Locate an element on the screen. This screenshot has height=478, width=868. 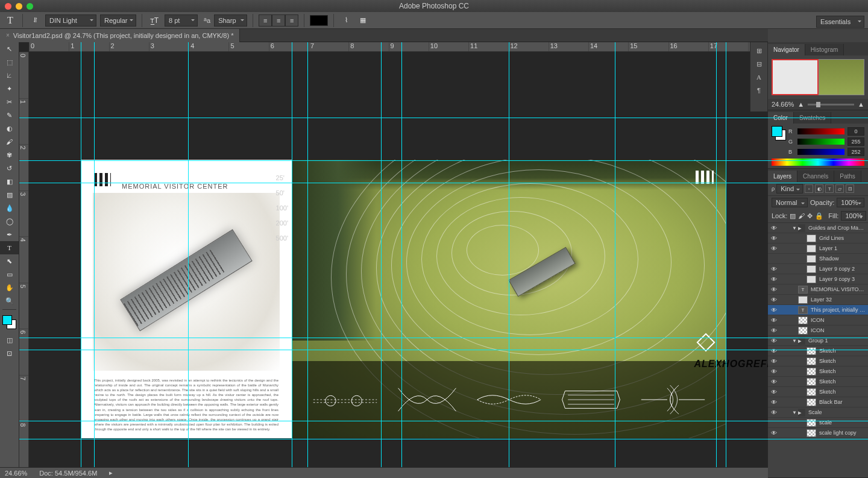
orientation-icon: ⥯ is located at coordinates (35, 20).